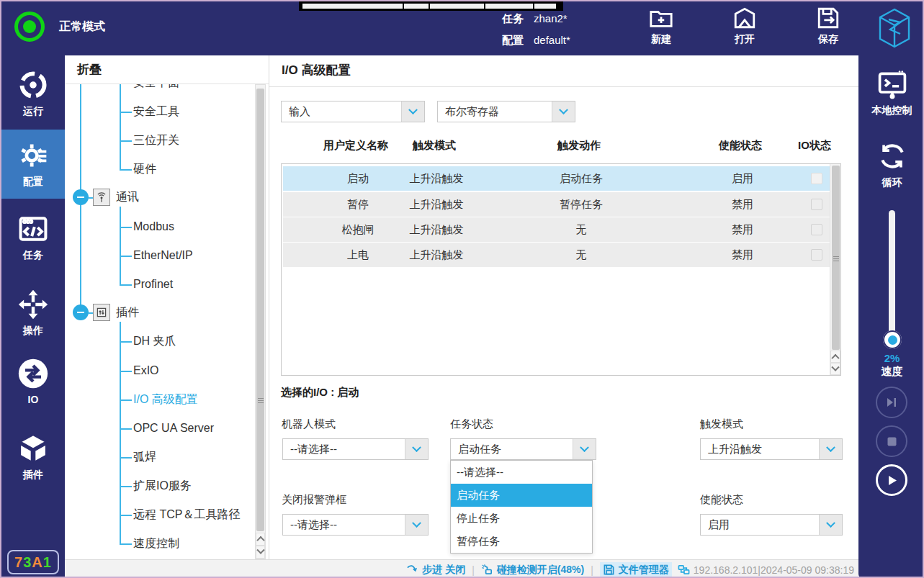 The image size is (924, 578). What do you see at coordinates (828, 26) in the screenshot?
I see `save-button: 保存` at bounding box center [828, 26].